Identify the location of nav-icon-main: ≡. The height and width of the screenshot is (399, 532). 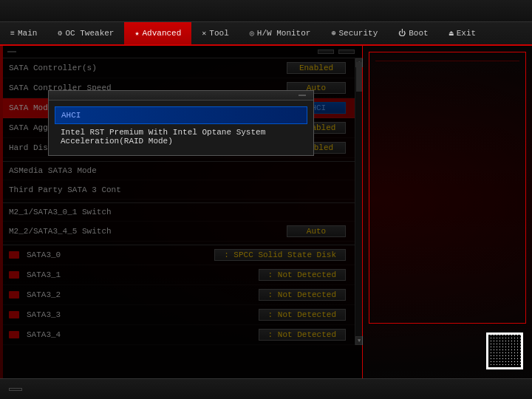
(13, 34).